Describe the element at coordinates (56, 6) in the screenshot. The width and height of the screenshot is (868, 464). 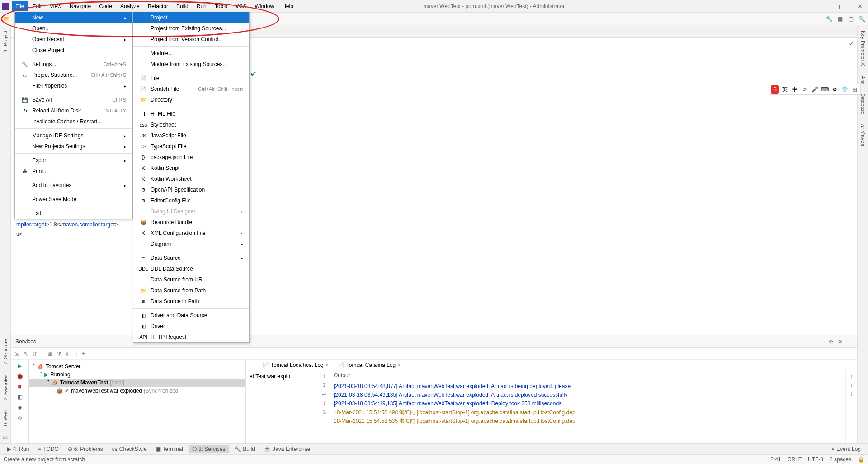
I see `menu-view: View` at that location.